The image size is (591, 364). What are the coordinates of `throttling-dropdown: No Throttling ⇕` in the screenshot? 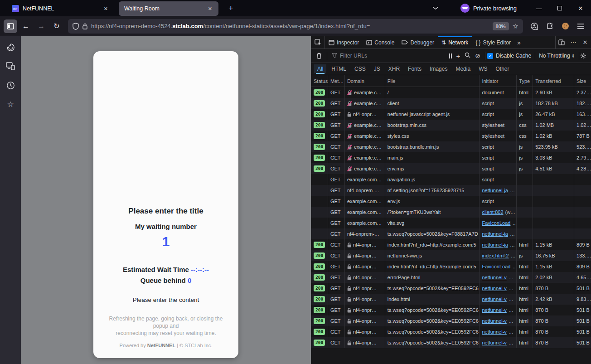 It's located at (557, 56).